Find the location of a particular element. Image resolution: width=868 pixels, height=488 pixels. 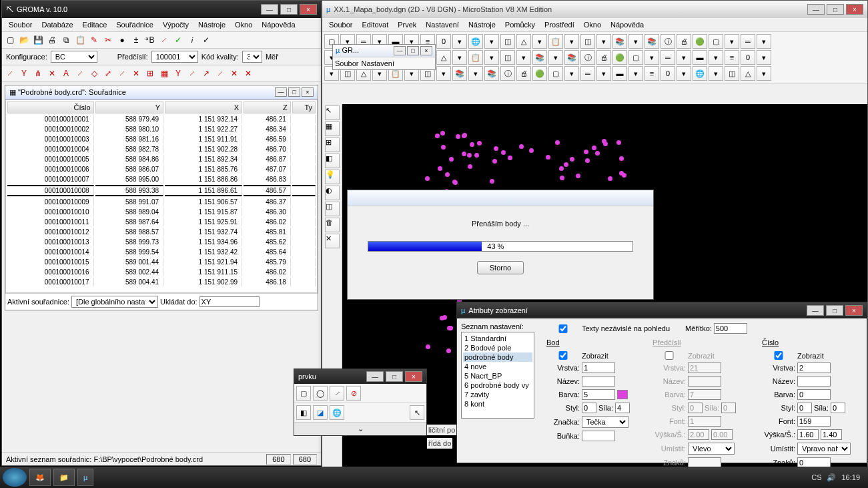

ms-toolbtn: 📚 is located at coordinates (460, 73).